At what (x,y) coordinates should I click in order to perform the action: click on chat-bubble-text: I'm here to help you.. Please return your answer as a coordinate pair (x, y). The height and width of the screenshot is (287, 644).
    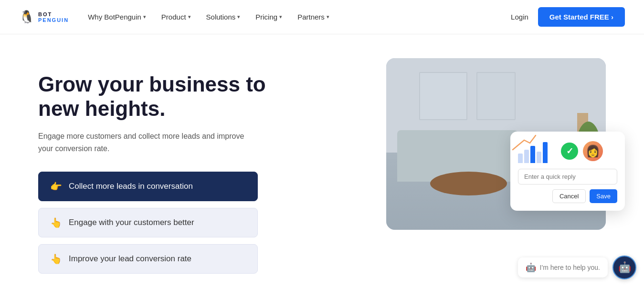
    Looking at the image, I should click on (570, 267).